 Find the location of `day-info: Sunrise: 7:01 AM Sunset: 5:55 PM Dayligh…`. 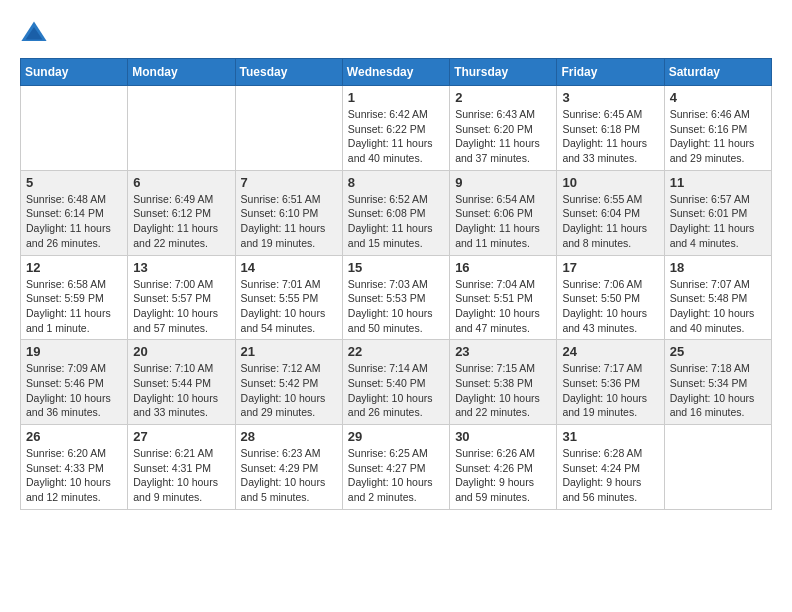

day-info: Sunrise: 7:01 AM Sunset: 5:55 PM Dayligh… is located at coordinates (289, 306).